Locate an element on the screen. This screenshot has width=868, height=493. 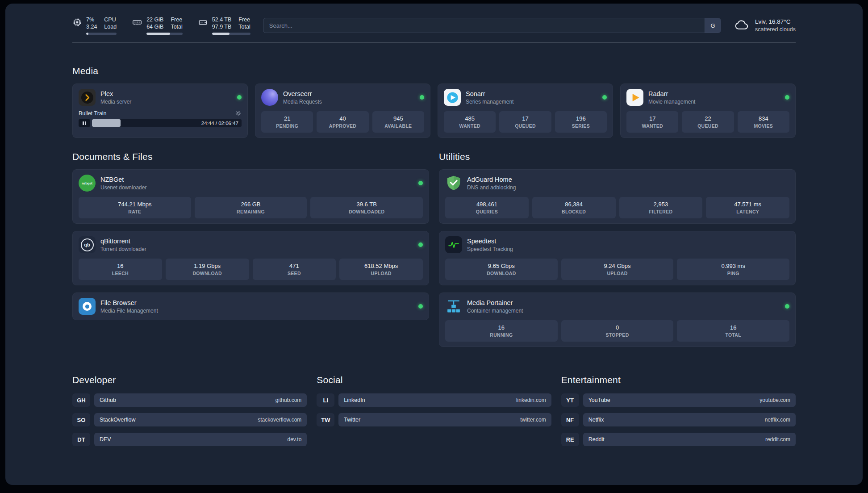
app-card-portainer: Media Portainer Container management 16 … is located at coordinates (617, 320).